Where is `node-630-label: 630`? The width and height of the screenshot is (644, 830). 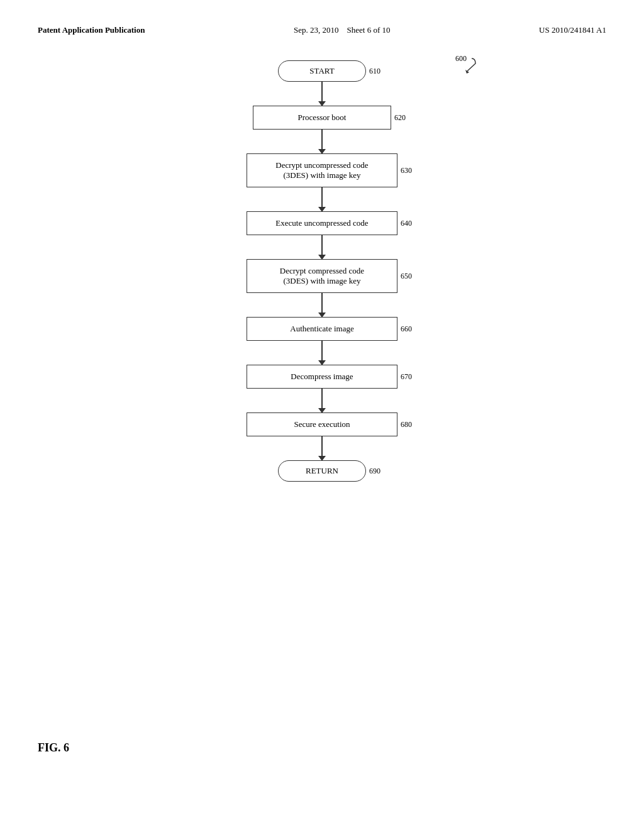 node-630-label: 630 is located at coordinates (406, 171).